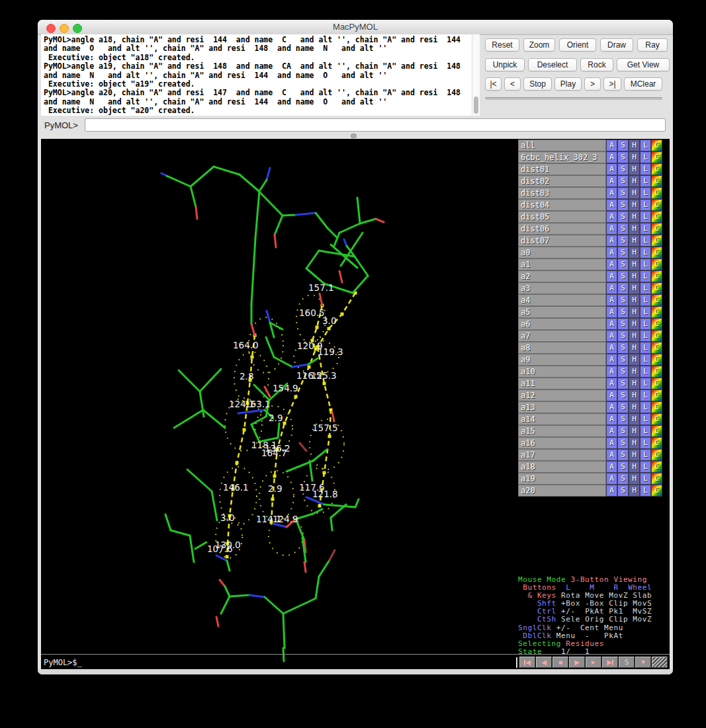 This screenshot has width=706, height=728. I want to click on object-name-a8: a8, so click(562, 348).